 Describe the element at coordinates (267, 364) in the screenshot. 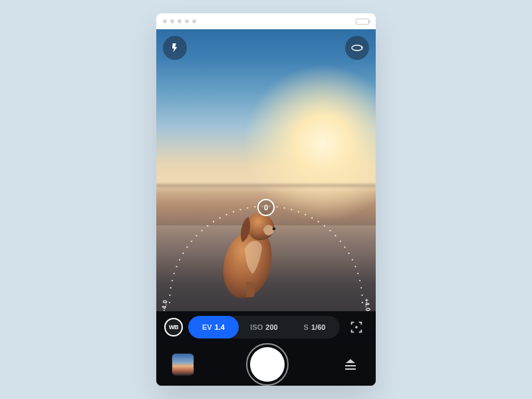

I see `shutter-button` at that location.